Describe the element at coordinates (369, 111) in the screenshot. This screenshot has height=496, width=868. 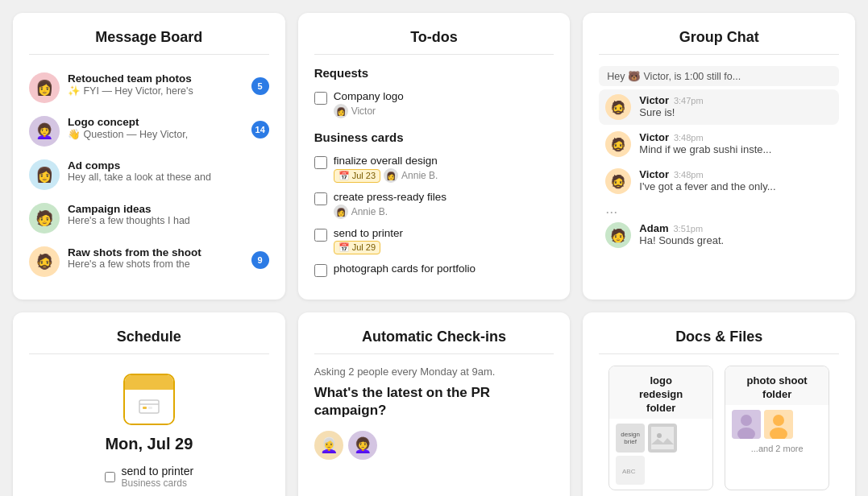
I see `todo-meta: 👩Victor` at that location.